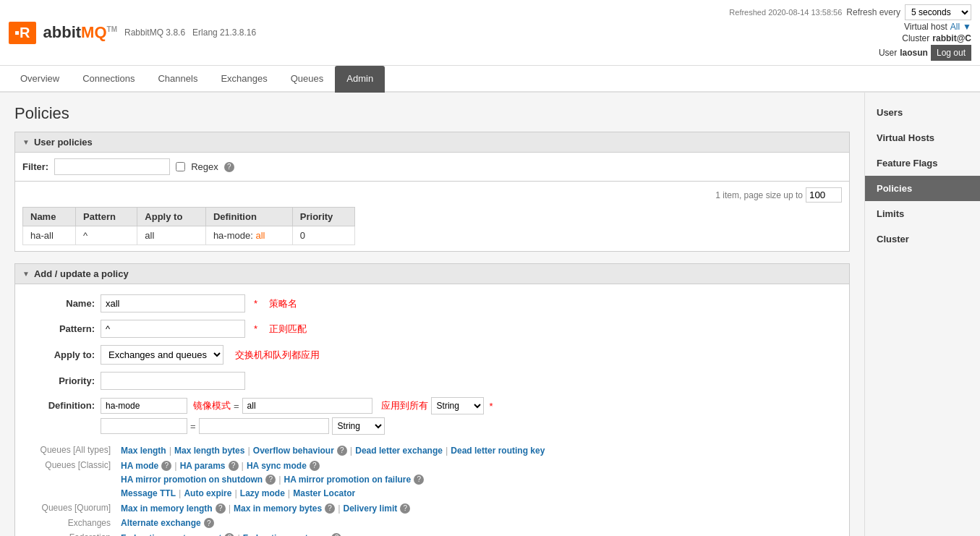  What do you see at coordinates (229, 167) in the screenshot?
I see `regex-help-icon: ?` at bounding box center [229, 167].